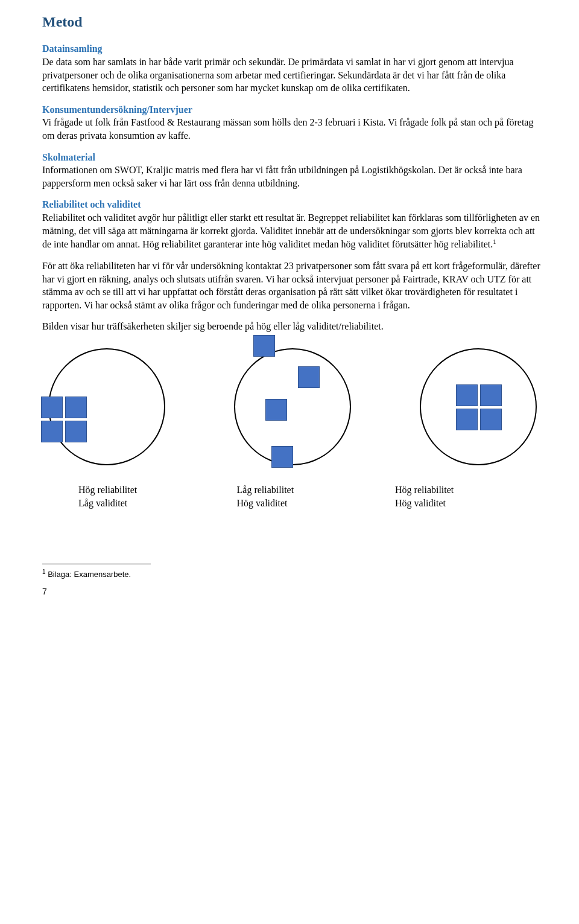  What do you see at coordinates (282, 176) in the screenshot?
I see `body-skolmaterial: Informationen om SWOT, Kraljic matris me…` at bounding box center [282, 176].